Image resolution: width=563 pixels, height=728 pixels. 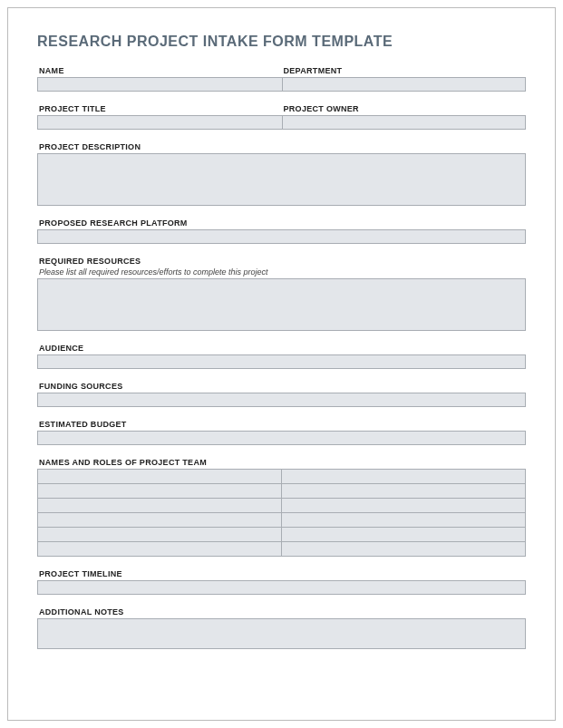 I want to click on section-budget: ESTIMATED BUDGET, so click(x=281, y=432).